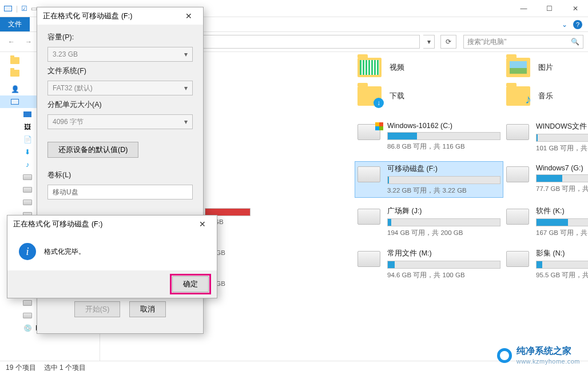  I want to click on drive-name: 软件 (K:), so click(562, 212).